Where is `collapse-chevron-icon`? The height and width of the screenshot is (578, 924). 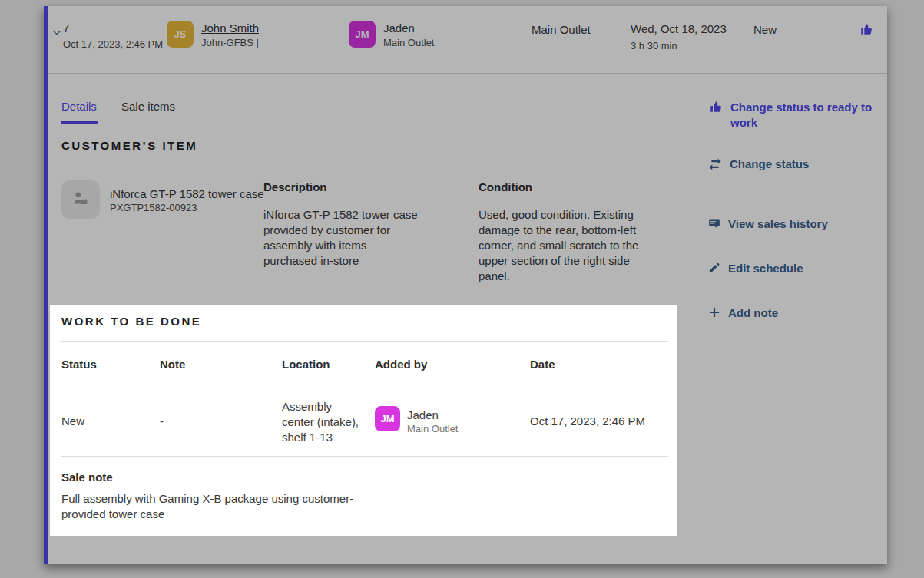
collapse-chevron-icon is located at coordinates (57, 32).